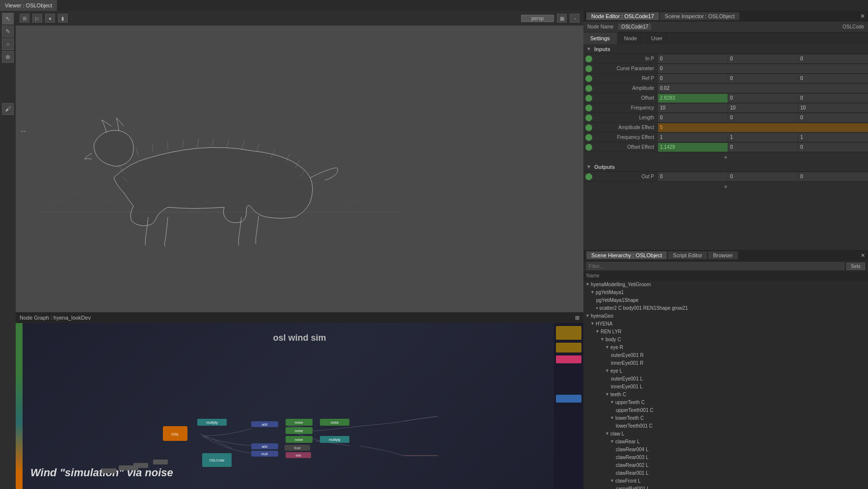  I want to click on tree-item: ▼REN LYR, so click(726, 331).